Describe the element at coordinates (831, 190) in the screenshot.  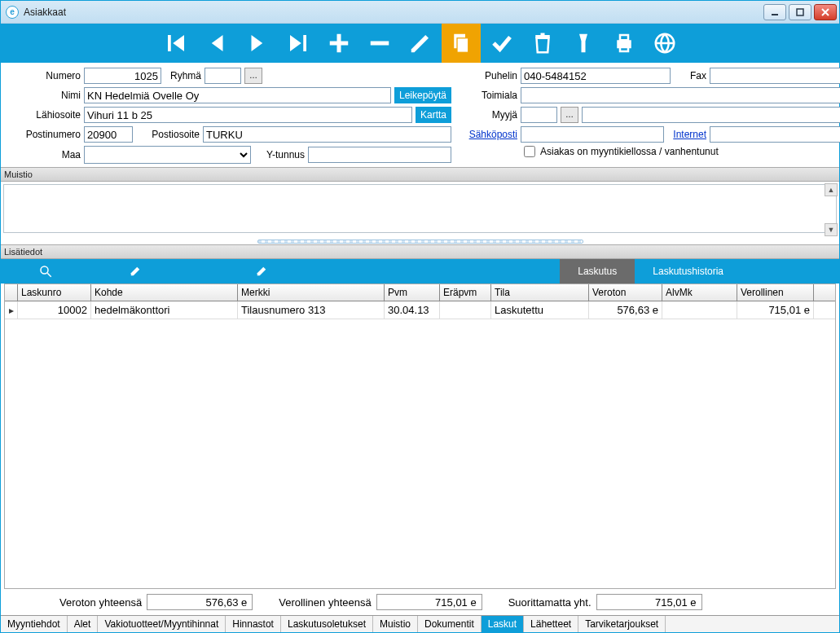
I see `scroll-up-icon: ▲` at that location.